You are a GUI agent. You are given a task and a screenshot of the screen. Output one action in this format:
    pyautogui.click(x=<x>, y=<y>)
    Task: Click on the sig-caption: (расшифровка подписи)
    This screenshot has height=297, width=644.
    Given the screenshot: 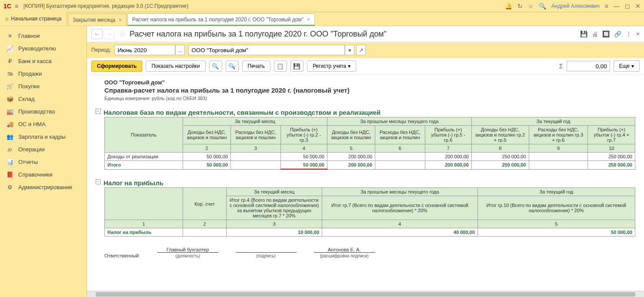 What is the action you would take?
    pyautogui.click(x=344, y=255)
    